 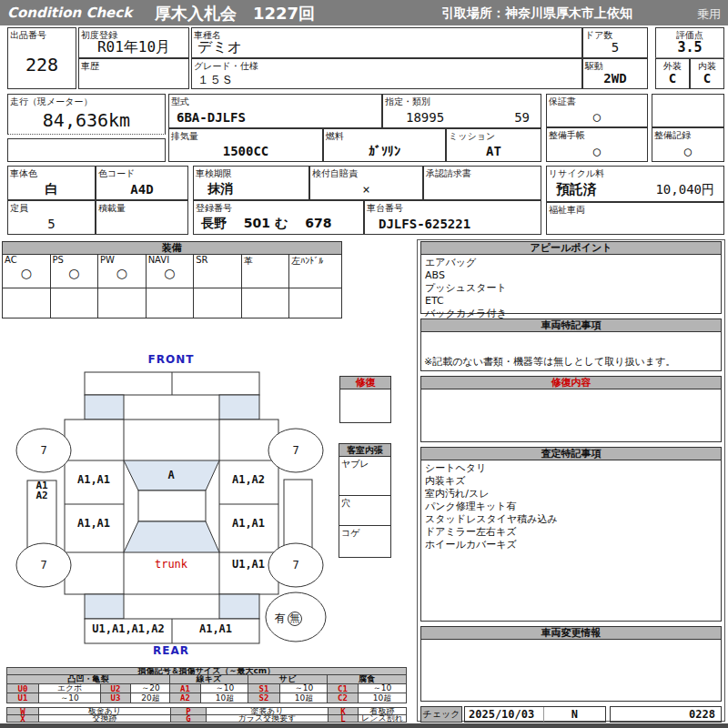 What do you see at coordinates (366, 183) in the screenshot?
I see `insurance-cell: 検付自賠責 ×` at bounding box center [366, 183].